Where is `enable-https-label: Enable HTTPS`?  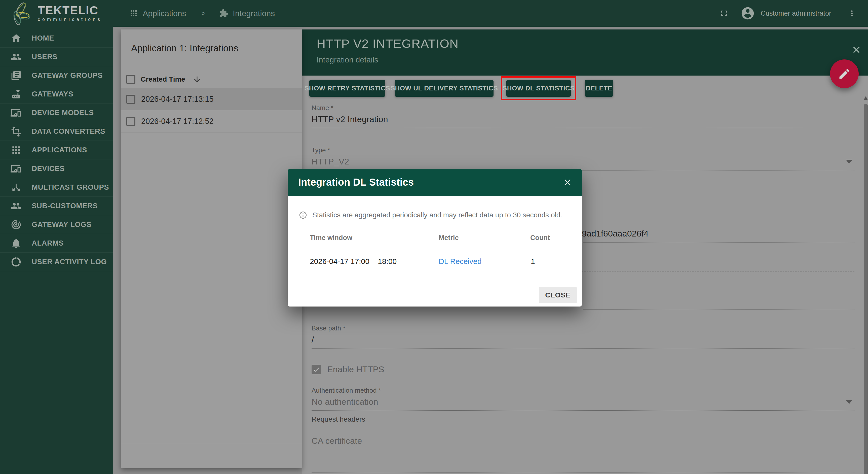
enable-https-label: Enable HTTPS is located at coordinates (356, 369).